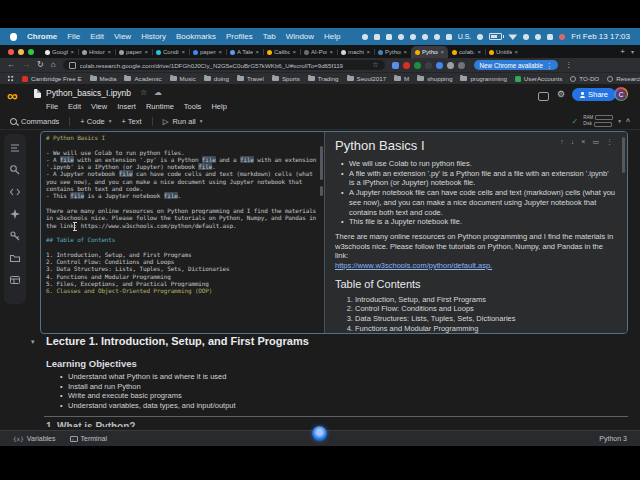 The image size is (640, 480). What do you see at coordinates (88, 438) in the screenshot?
I see `terminal-button: >_ Terminal` at bounding box center [88, 438].